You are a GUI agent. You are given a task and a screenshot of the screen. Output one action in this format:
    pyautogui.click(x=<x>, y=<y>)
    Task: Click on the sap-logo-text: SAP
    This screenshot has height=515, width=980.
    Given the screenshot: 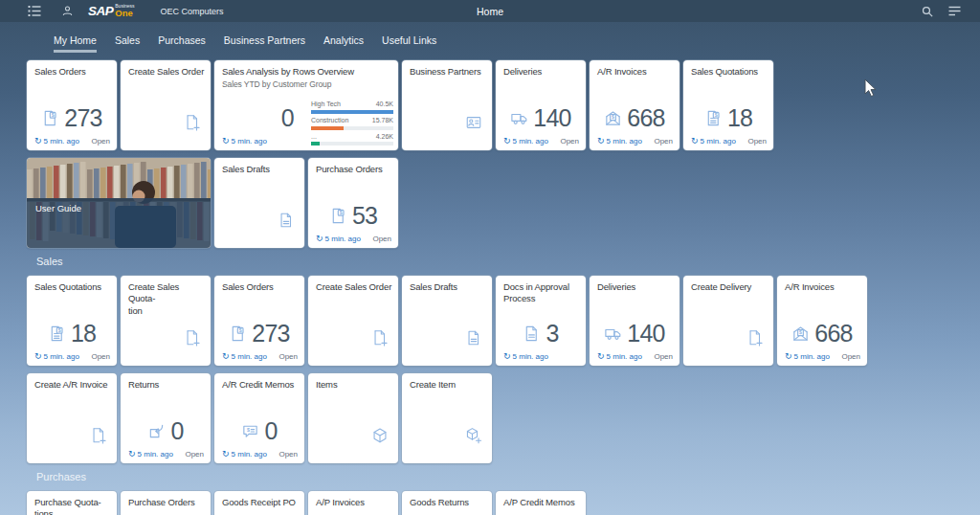 What is the action you would take?
    pyautogui.click(x=100, y=11)
    